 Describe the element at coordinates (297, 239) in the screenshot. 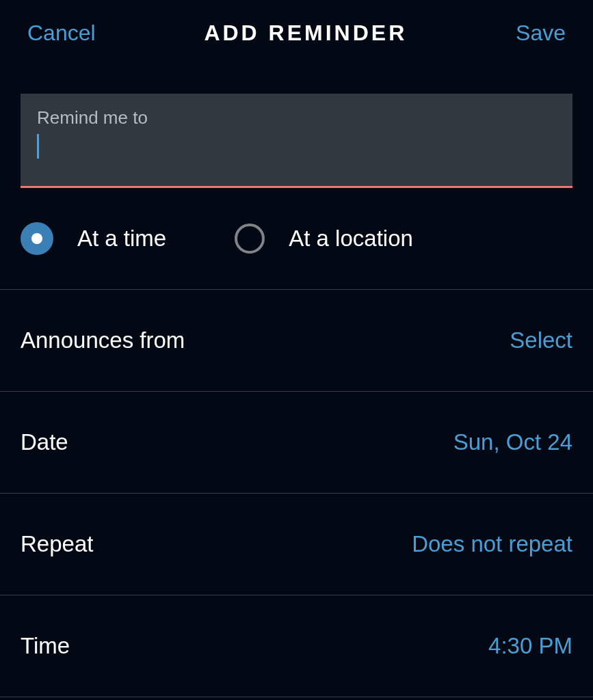

I see `reminder-type-selector: At a time At a location` at that location.